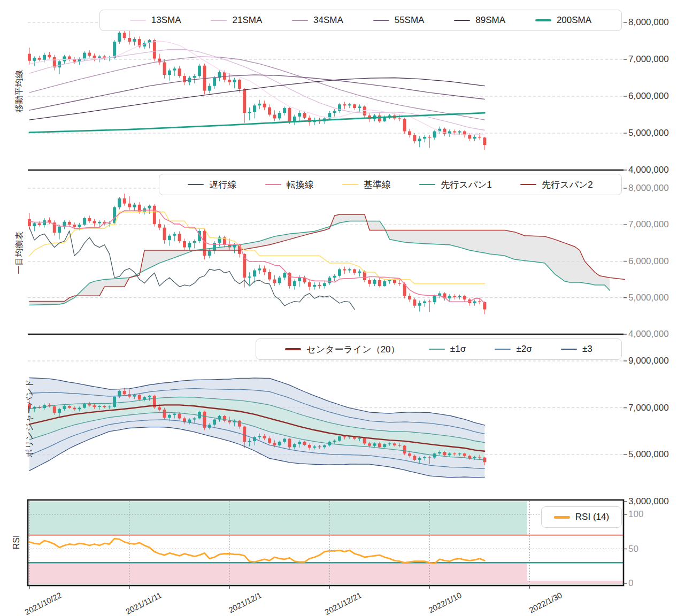 The height and width of the screenshot is (616, 685). I want to click on legend-item: RSI (14), so click(582, 517).